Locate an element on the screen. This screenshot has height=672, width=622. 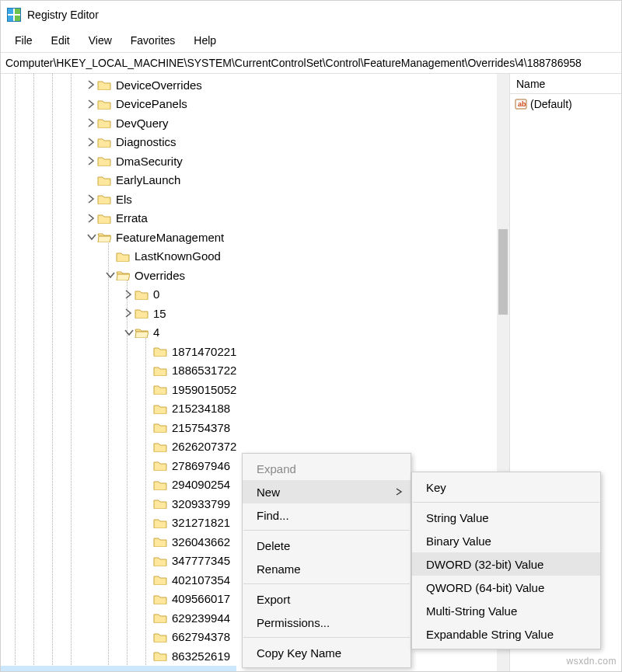
svg-text: ab is located at coordinates (522, 104).